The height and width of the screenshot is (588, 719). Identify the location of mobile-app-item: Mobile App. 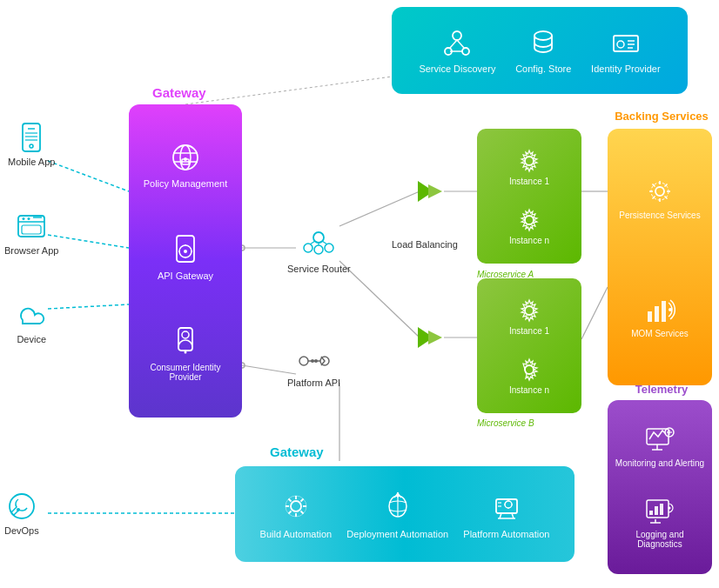
(31, 144).